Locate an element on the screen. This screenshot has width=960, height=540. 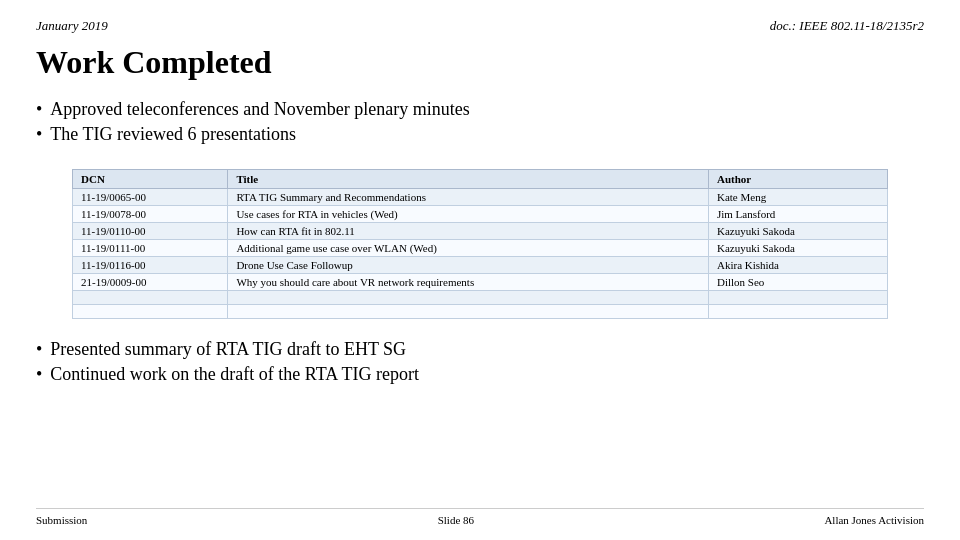
table-cell: Why you should care about VR network req… is located at coordinates (468, 282).